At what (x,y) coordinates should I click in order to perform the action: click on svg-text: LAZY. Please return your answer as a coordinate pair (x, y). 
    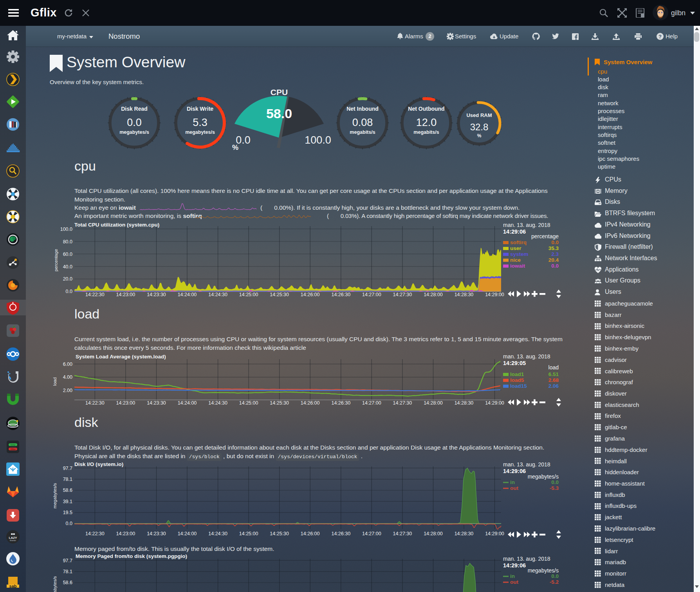
    Looking at the image, I should click on (13, 538).